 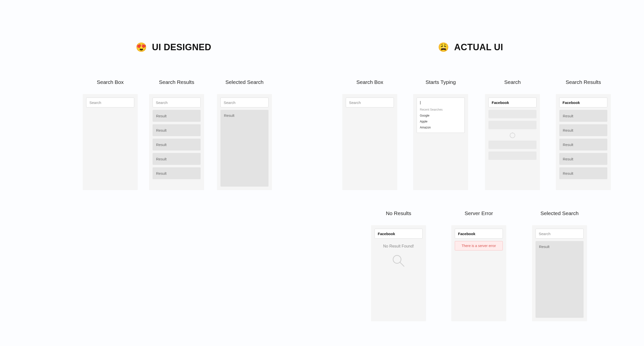 I want to click on search-dropdown: | Recent Searches Google Apple Amazon, so click(x=440, y=115).